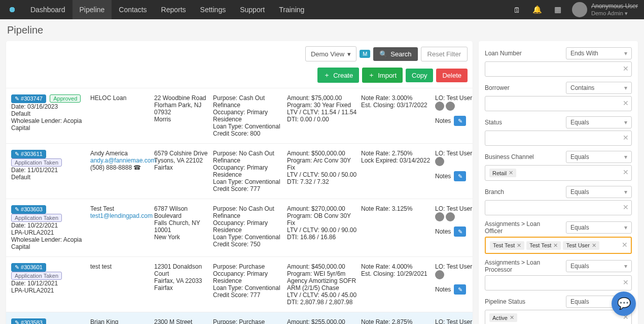  I want to click on loan-date: Date: 10/12/2021, so click(49, 283).